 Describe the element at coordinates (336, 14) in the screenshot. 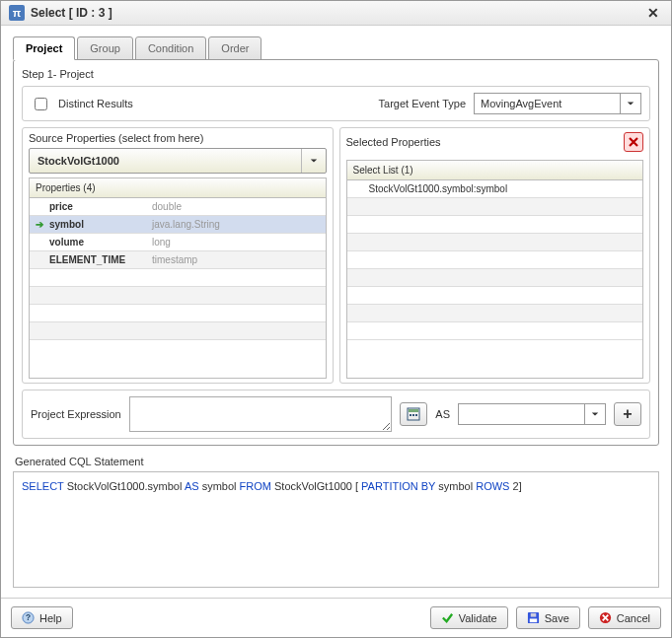

I see `titlebar: π Select [ ID : 3 ] ✕` at that location.